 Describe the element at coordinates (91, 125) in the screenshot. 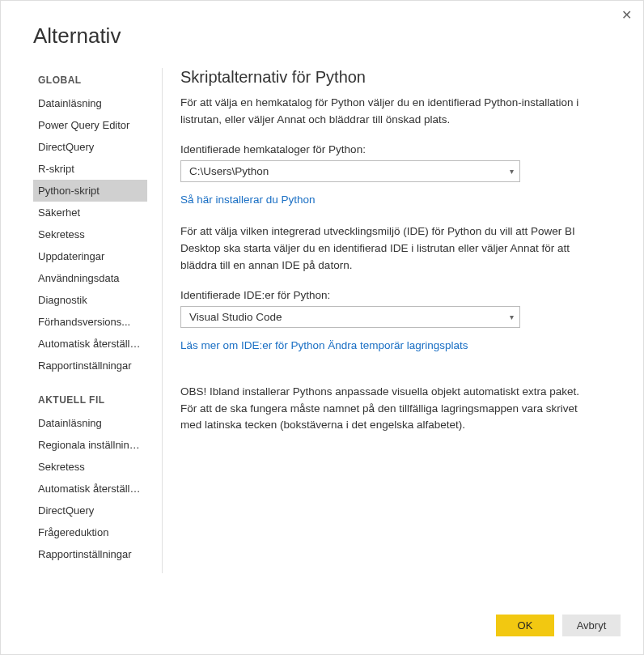

I see `sidebar-item: Power Query Editor` at that location.